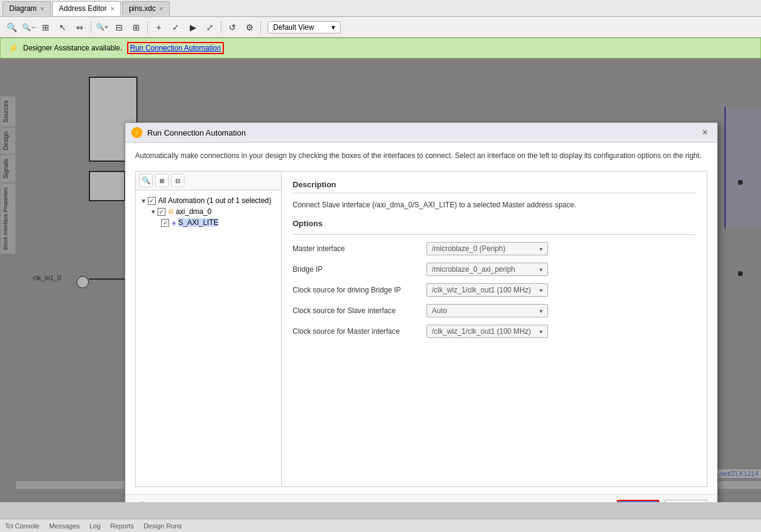 This screenshot has height=532, width=761. What do you see at coordinates (232, 27) in the screenshot?
I see `refresh-button: ↺` at bounding box center [232, 27].